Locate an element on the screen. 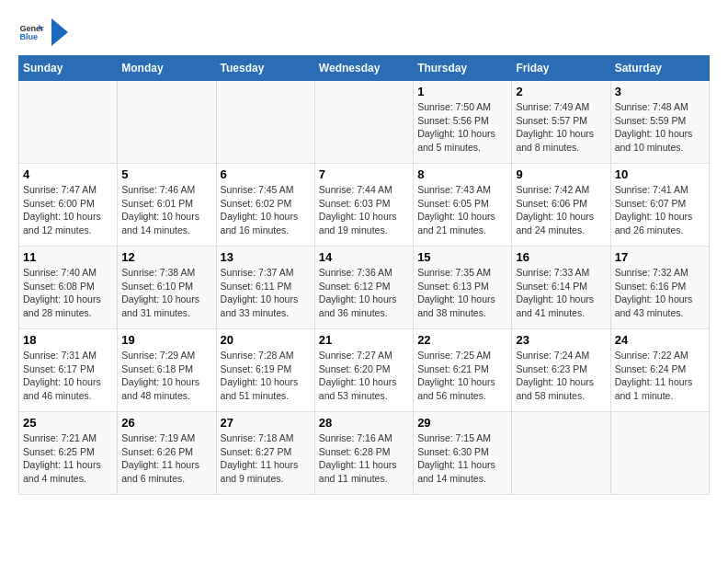  header-day-monday: Monday is located at coordinates (167, 68).